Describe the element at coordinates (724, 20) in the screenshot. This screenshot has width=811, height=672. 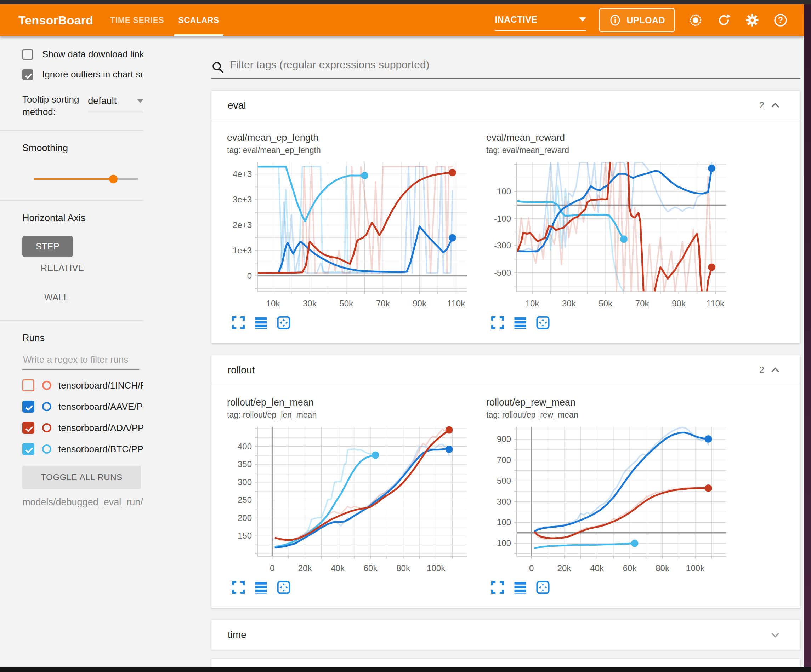
I see `refresh-icon` at that location.